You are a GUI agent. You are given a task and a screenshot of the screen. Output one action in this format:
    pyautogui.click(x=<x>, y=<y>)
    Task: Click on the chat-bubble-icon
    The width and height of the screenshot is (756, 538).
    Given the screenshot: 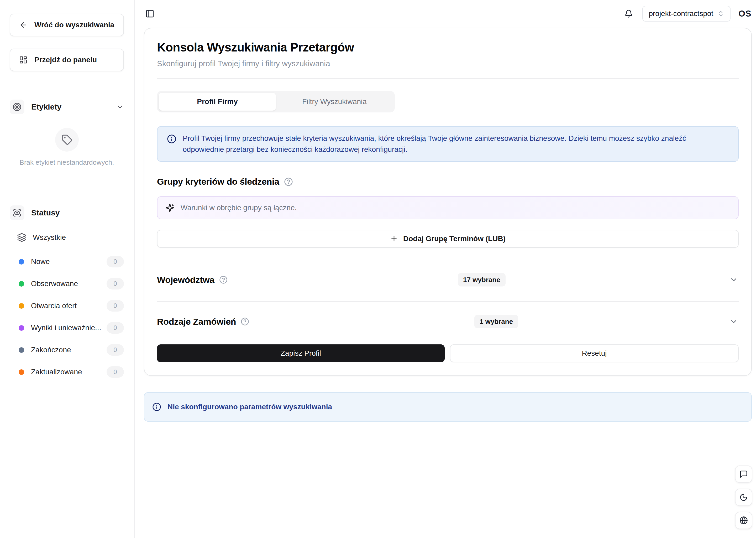 What is the action you would take?
    pyautogui.click(x=743, y=474)
    